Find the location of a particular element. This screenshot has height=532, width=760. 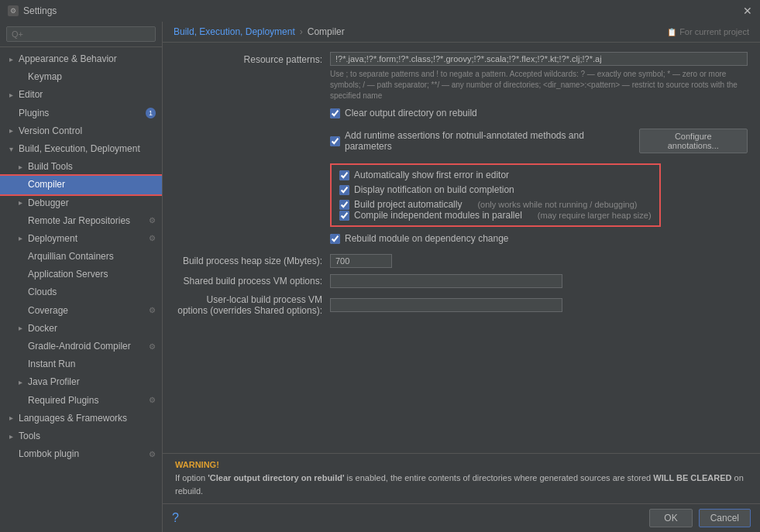

highlighted-checkboxes-row: Automatically show first error in editor… is located at coordinates (462, 195).